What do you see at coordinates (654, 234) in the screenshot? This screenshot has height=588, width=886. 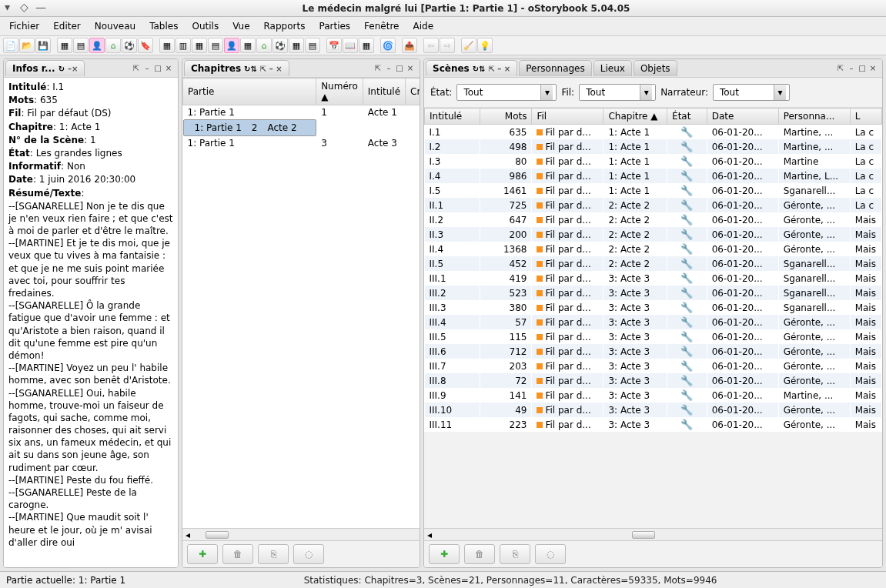 I see `scene-row: II.3200Fil par d...2: Acte 2🔧06-01-20...…` at bounding box center [654, 234].